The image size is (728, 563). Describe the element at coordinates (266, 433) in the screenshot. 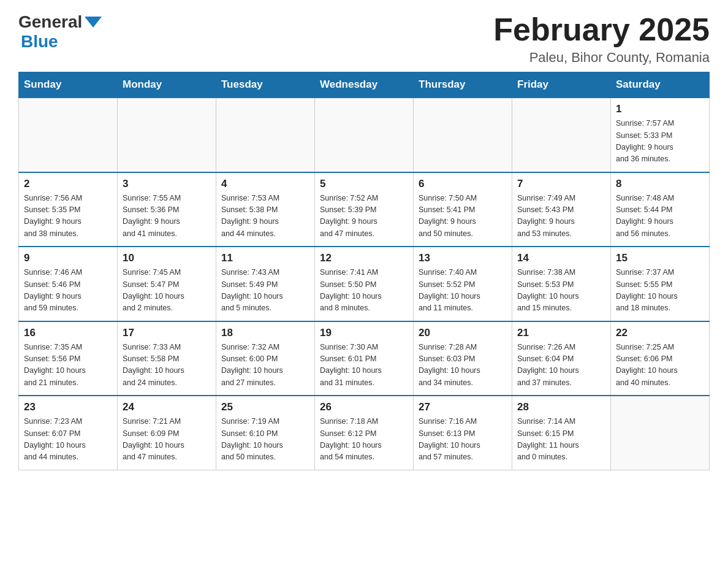

I see `calendar-day-cell: 25Sunrise: 7:19 AM Sunset: 6:10 PM Dayli…` at that location.